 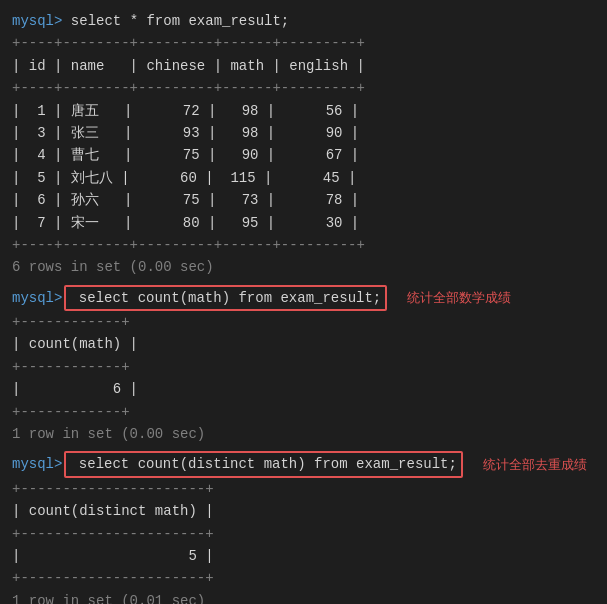 I want to click on command-line-1: mysql> select * from exam_result;, so click(x=304, y=21).